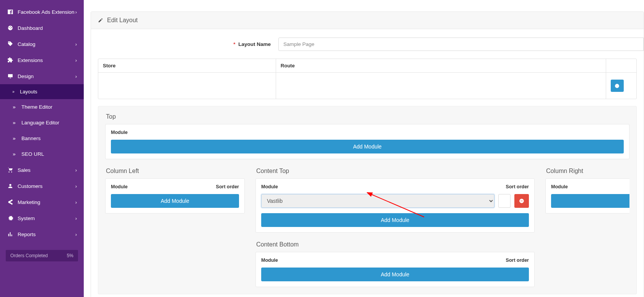  I want to click on store-header: Store, so click(187, 66).